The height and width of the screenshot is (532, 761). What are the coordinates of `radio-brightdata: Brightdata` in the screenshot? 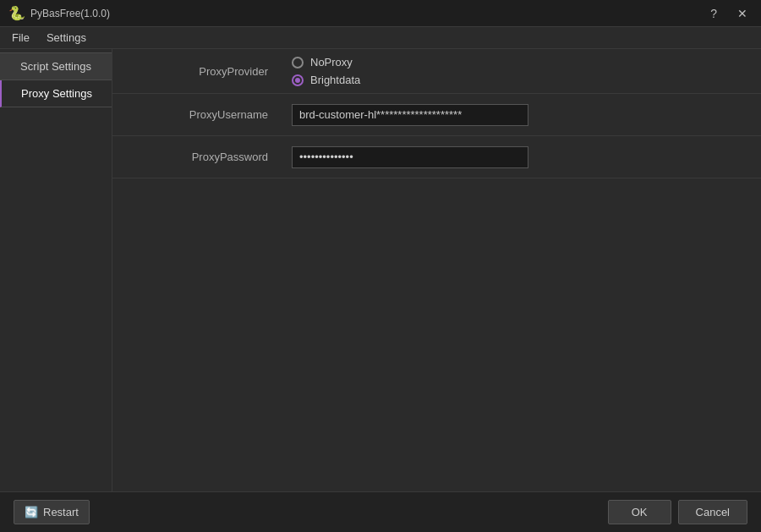 It's located at (326, 80).